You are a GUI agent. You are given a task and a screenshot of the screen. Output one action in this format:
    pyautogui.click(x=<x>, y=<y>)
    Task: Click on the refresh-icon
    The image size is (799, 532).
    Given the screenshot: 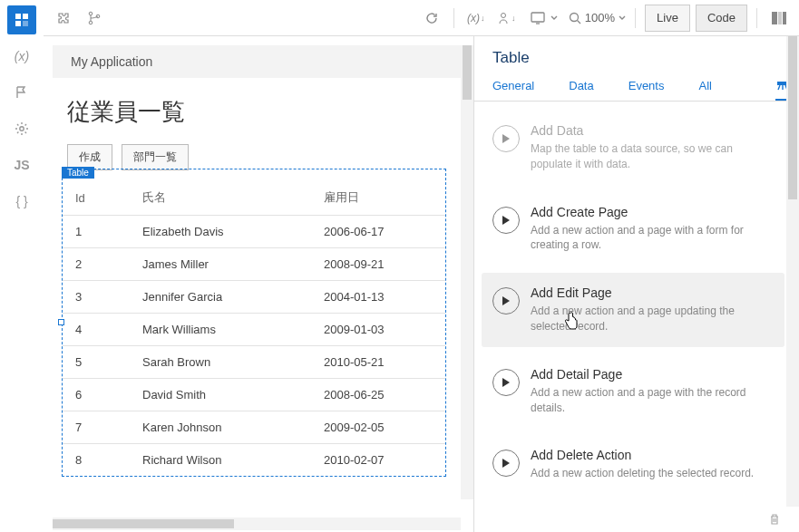 What is the action you would take?
    pyautogui.click(x=432, y=18)
    